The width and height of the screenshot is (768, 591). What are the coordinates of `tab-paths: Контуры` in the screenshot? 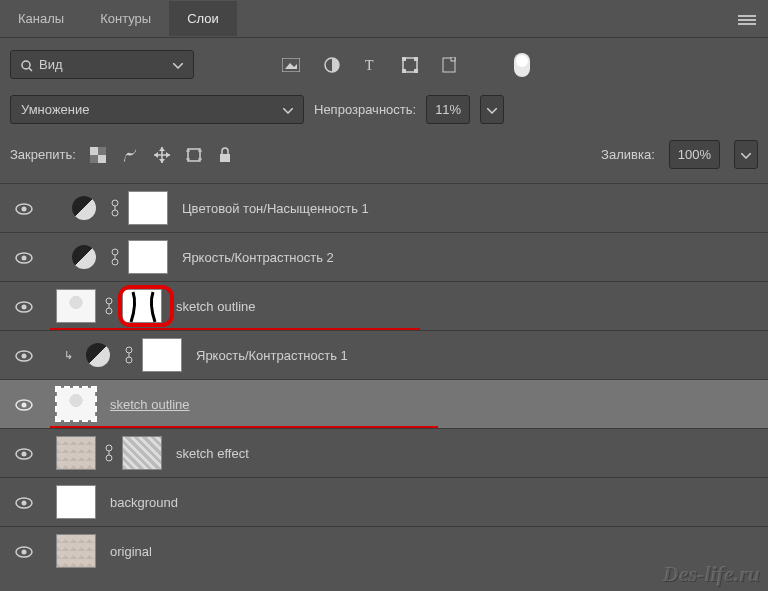 It's located at (126, 18).